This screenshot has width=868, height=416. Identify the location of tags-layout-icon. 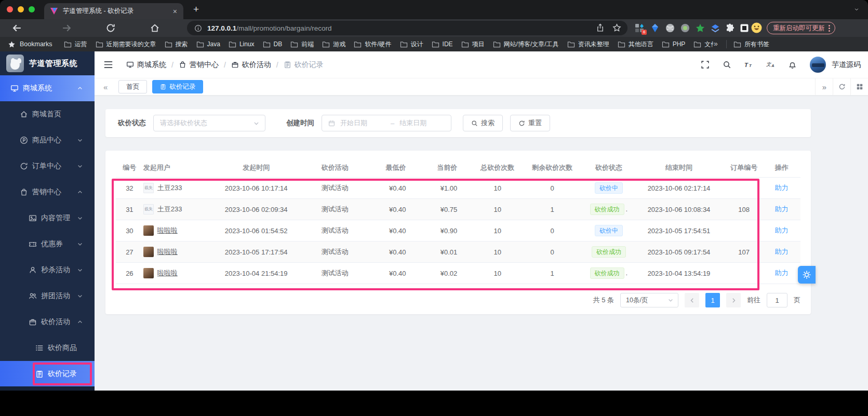
(859, 87).